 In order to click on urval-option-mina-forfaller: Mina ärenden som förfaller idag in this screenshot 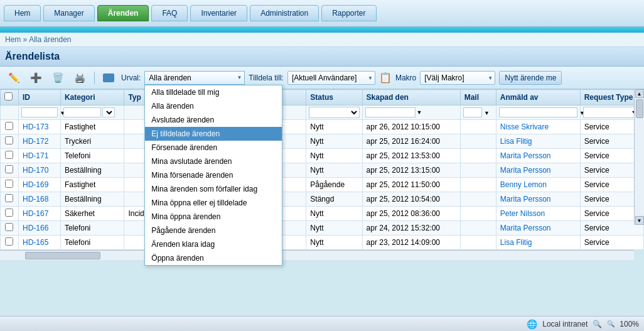, I will do `click(213, 189)`.